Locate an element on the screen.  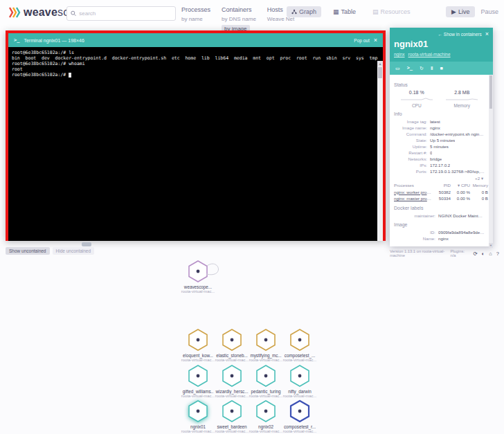
info-row: Networks:bridge is located at coordinates (439, 159).